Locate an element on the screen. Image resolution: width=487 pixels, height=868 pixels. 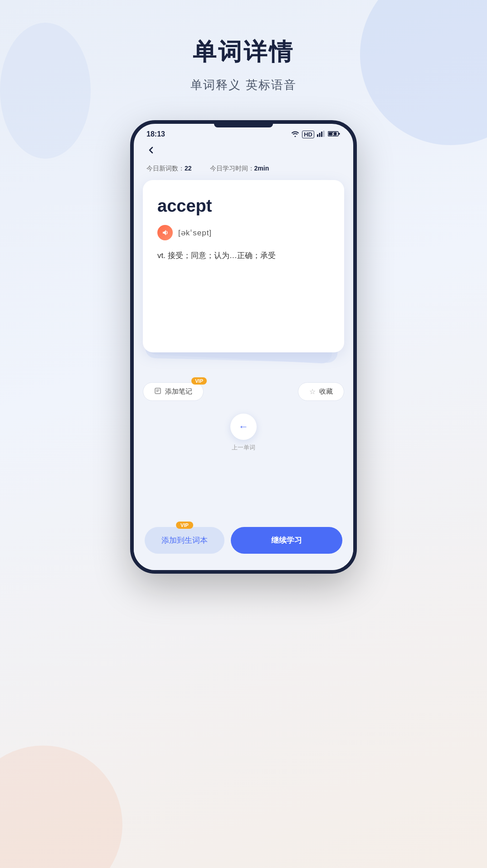
sound-button is located at coordinates (165, 233).